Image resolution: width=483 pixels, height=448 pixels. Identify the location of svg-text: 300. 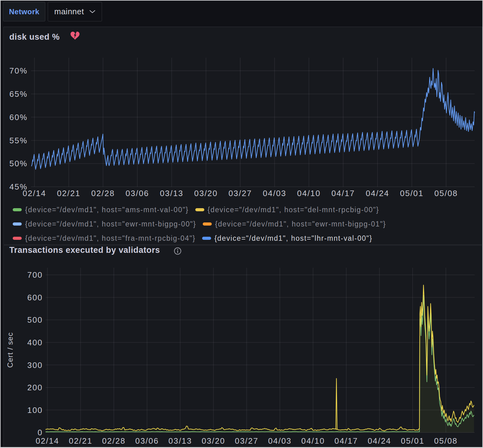
(35, 365).